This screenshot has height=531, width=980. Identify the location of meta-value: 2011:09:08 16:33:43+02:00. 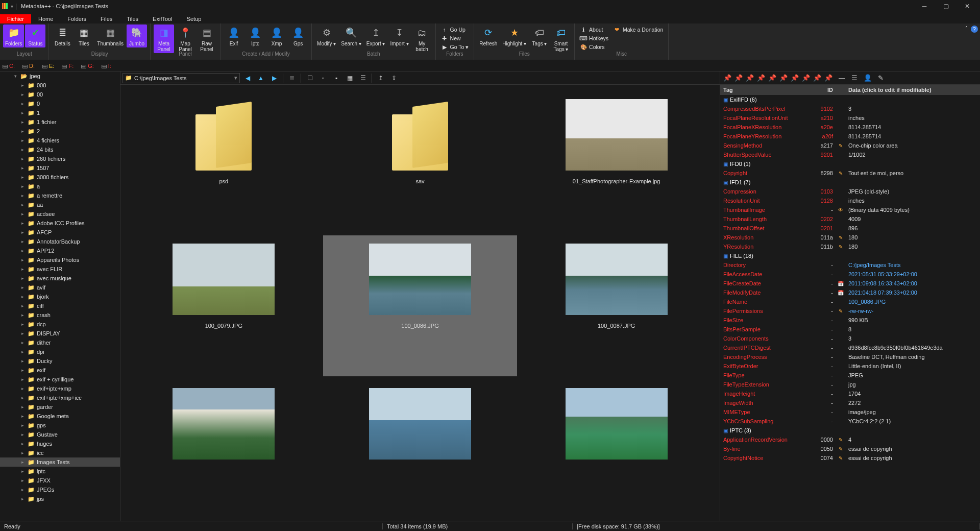
(911, 283).